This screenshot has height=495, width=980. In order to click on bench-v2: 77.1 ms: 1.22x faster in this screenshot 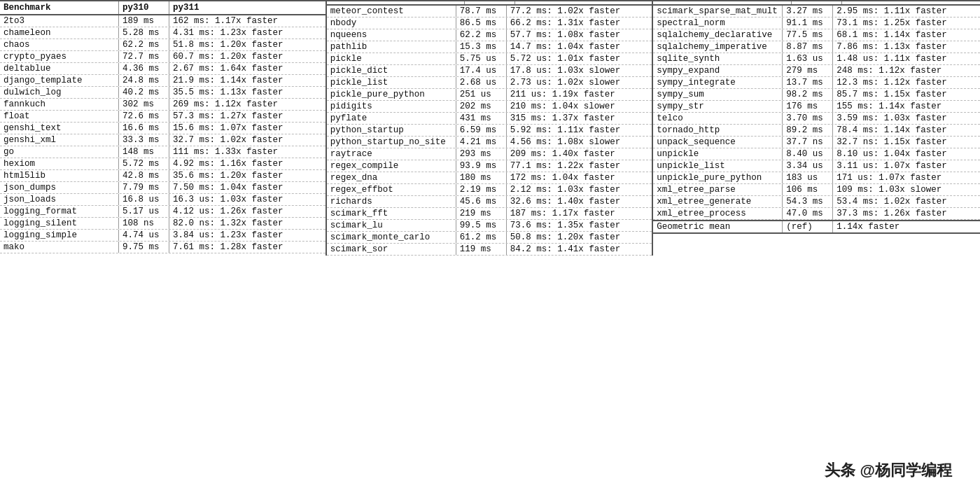, I will do `click(580, 166)`.